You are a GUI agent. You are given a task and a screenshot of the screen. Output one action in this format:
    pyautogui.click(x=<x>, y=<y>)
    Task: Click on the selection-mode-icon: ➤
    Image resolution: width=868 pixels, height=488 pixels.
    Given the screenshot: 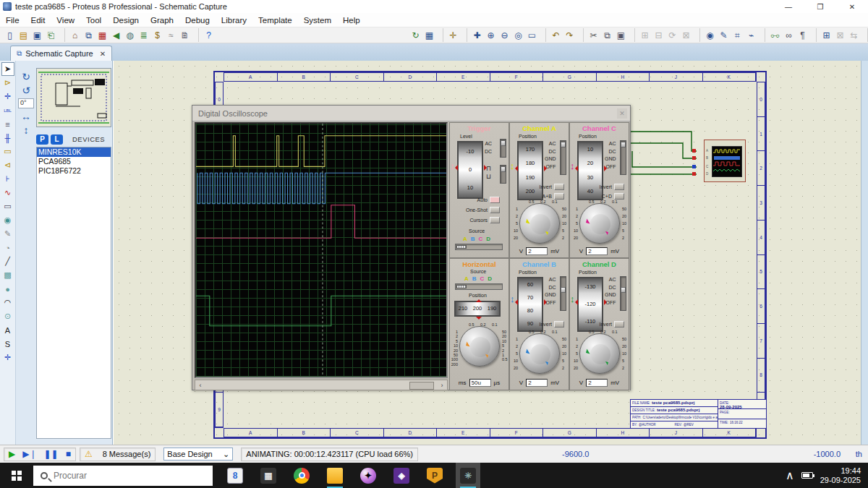 What is the action you would take?
    pyautogui.click(x=8, y=69)
    